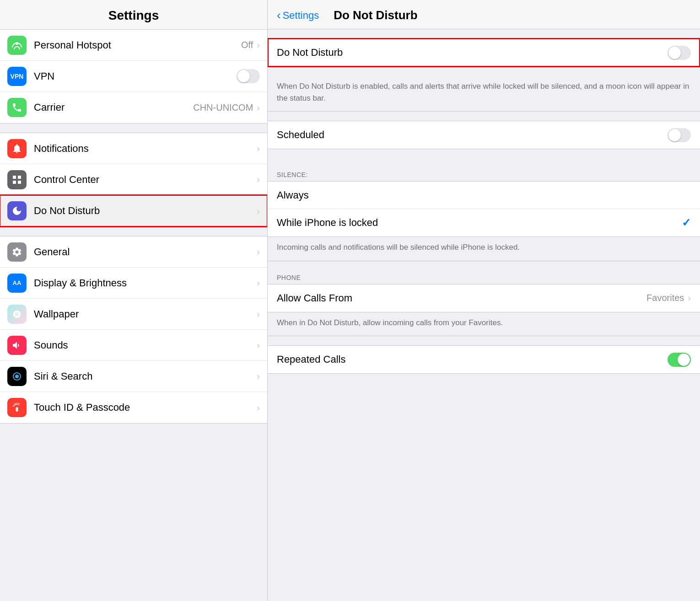  What do you see at coordinates (17, 211) in the screenshot?
I see `do-not-disturb-icon` at bounding box center [17, 211].